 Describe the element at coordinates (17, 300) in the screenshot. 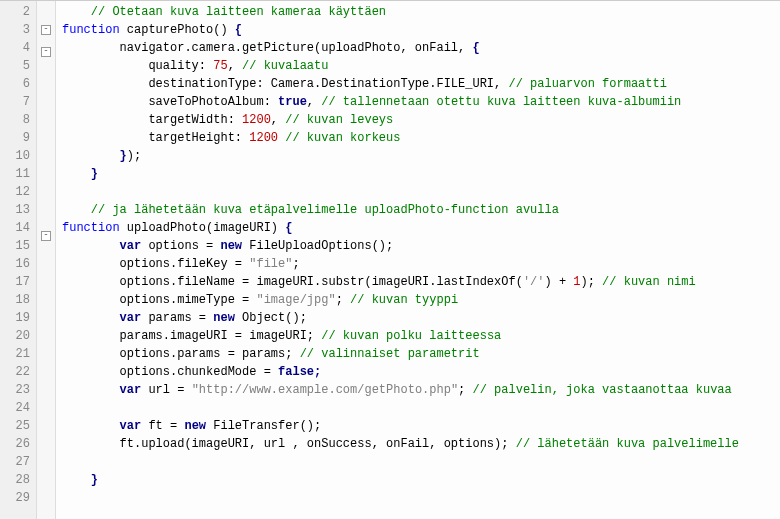

I see `line-number: 18` at that location.